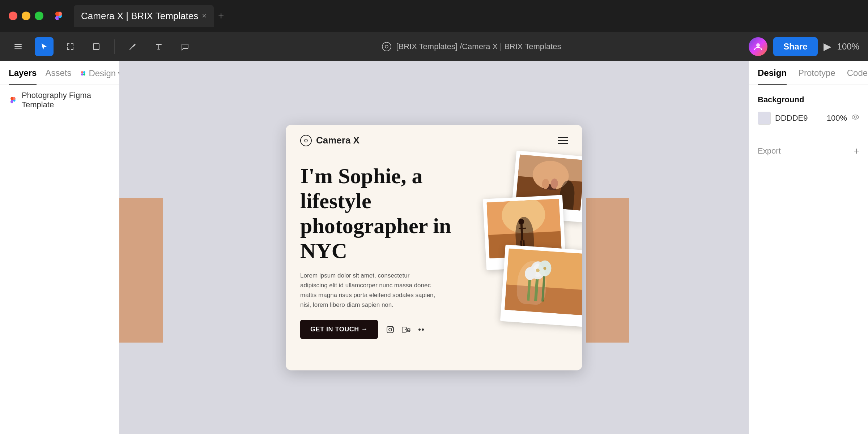 The image size is (868, 434). Describe the element at coordinates (808, 247) in the screenshot. I see `right-panel: Design Prototype Code Background DDDDE9 …` at that location.